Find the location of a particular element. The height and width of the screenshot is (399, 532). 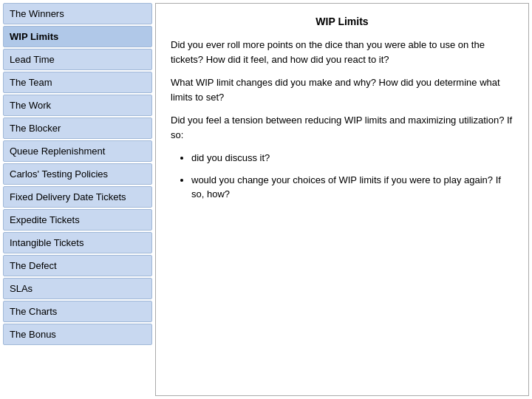

sidebar-item-intangible-tickets: Intangible Tickets is located at coordinates (78, 242).